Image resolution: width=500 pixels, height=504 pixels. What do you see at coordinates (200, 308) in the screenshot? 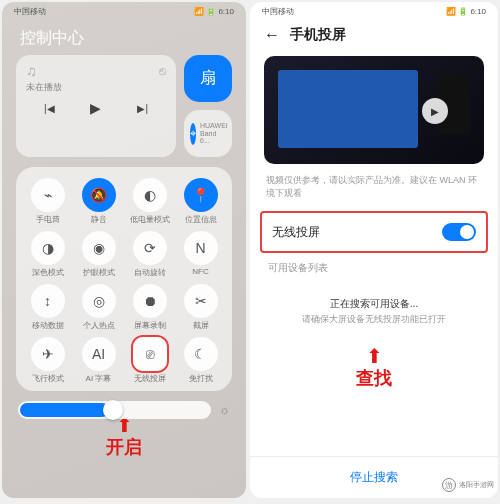
I see `toggle-shot: ✂截屏` at bounding box center [200, 308].